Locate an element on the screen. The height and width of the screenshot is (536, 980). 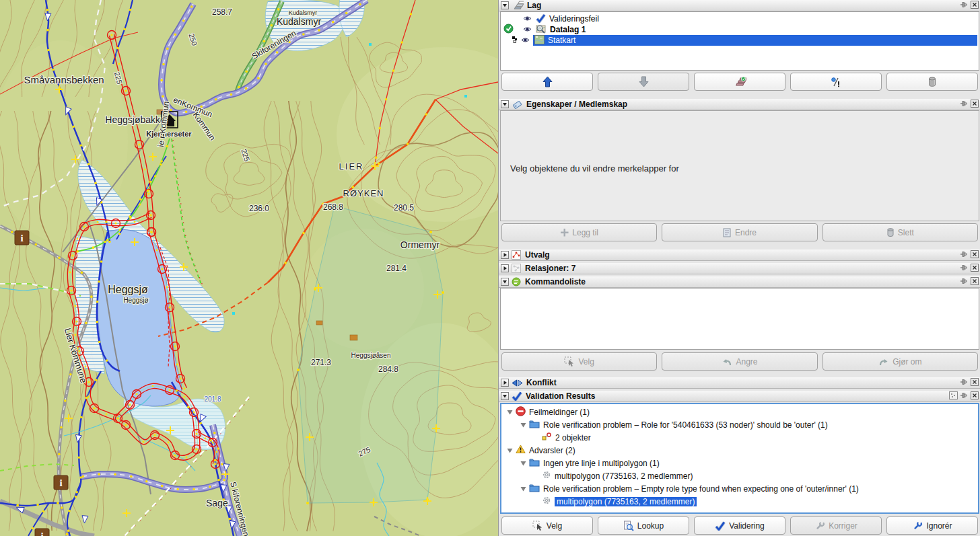
error-icon is located at coordinates (521, 412).